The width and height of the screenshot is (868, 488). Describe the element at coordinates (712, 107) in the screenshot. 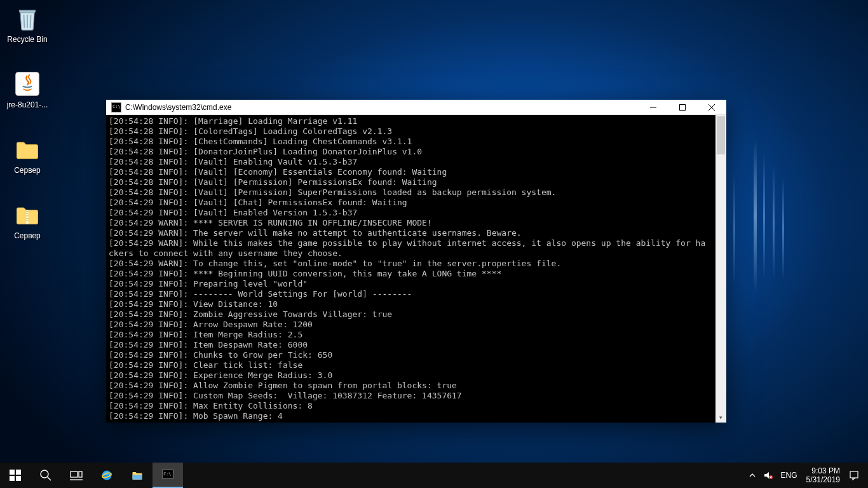

I see `close-button` at that location.